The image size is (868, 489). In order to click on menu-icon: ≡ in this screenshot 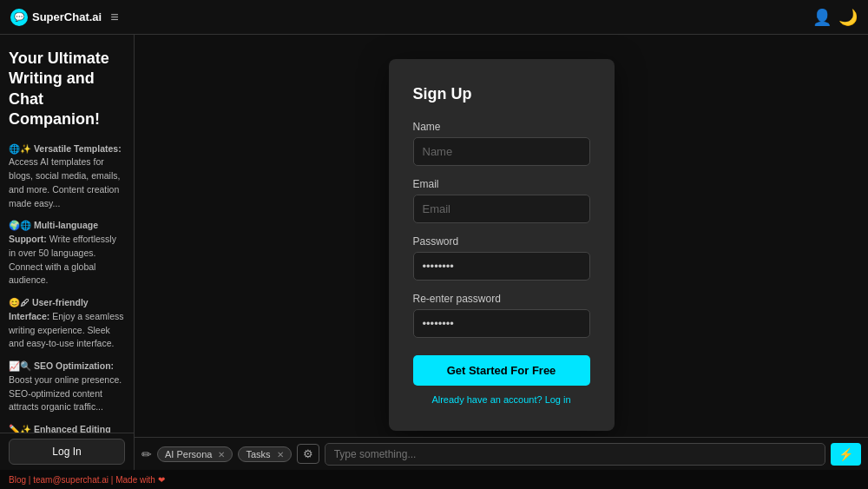, I will do `click(115, 17)`.